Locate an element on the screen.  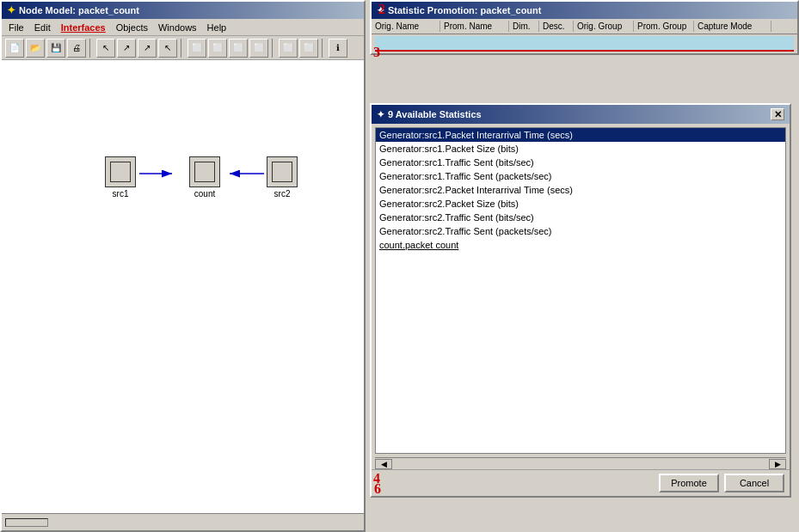
menu-bar: File Edit Interfaces Objects Windows Hel… is located at coordinates (182, 28).